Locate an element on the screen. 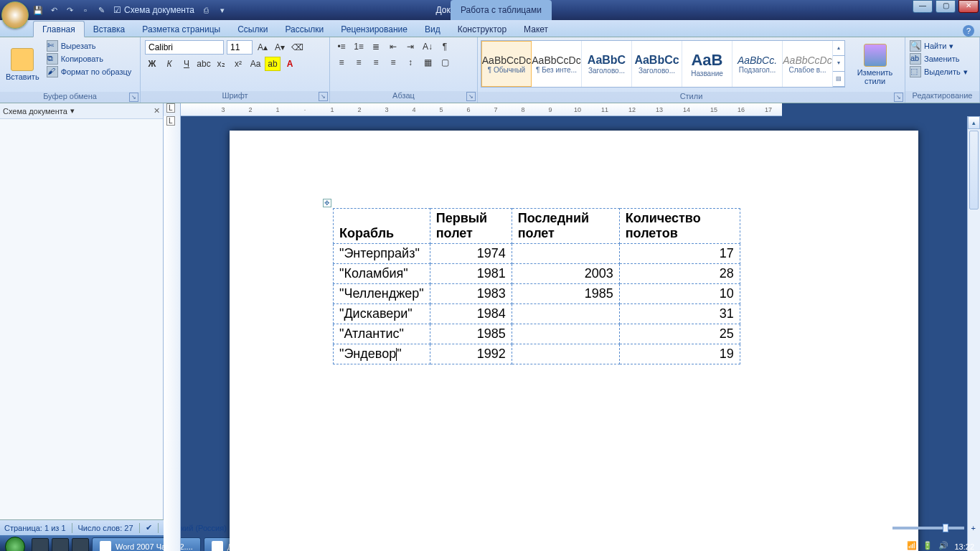 Image resolution: width=980 pixels, height=551 pixels. tab-table-layout: Макет is located at coordinates (536, 29).